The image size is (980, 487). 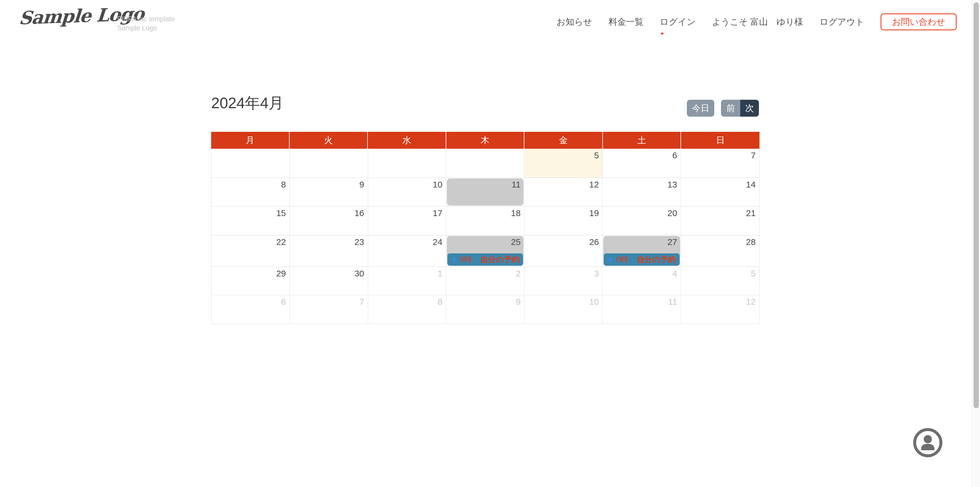 I want to click on vertical-scrollbar, so click(x=976, y=244).